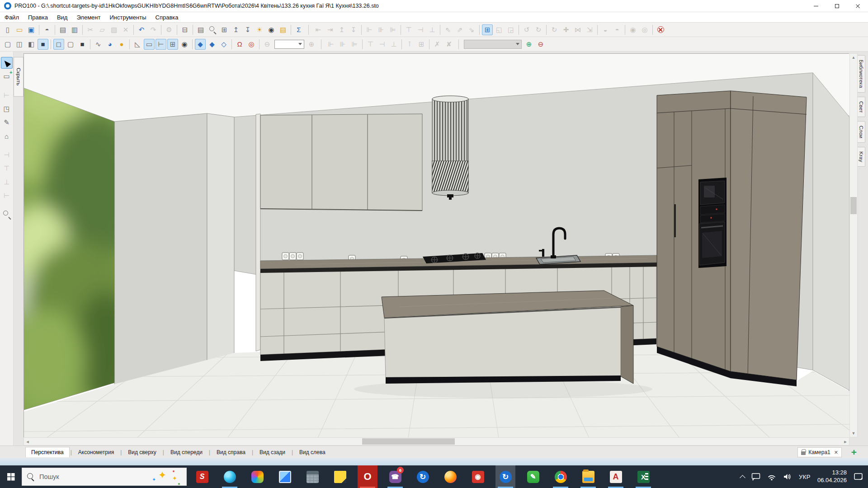  I want to click on taskbar-app-sketchup: S, so click(202, 477).